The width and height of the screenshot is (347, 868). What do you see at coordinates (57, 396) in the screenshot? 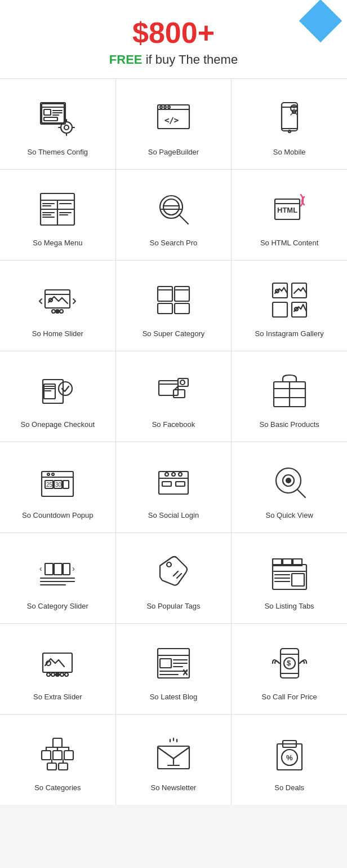
I see `module-cell-onepage-checkout: So Onepage Checkout` at bounding box center [57, 396].